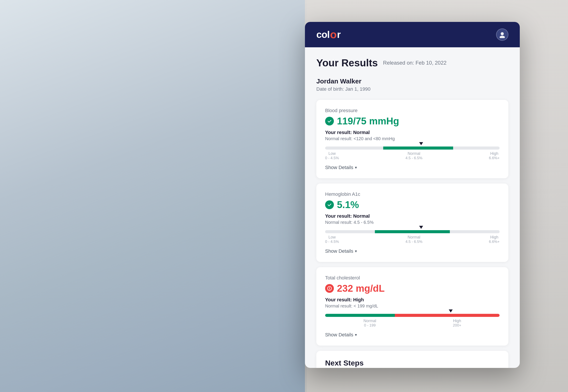  What do you see at coordinates (341, 168) in the screenshot?
I see `bp-show-details-button: Show Details ▾` at bounding box center [341, 168].